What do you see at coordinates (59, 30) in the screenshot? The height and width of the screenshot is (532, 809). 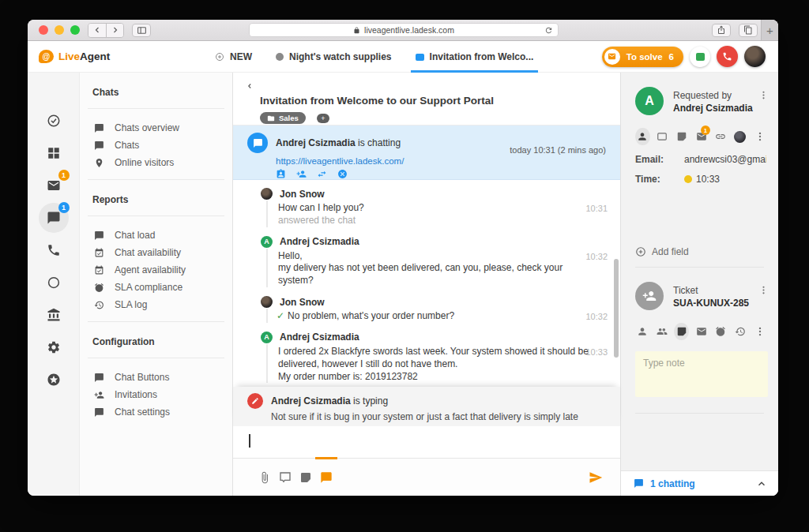 I see `traffic-lights` at bounding box center [59, 30].